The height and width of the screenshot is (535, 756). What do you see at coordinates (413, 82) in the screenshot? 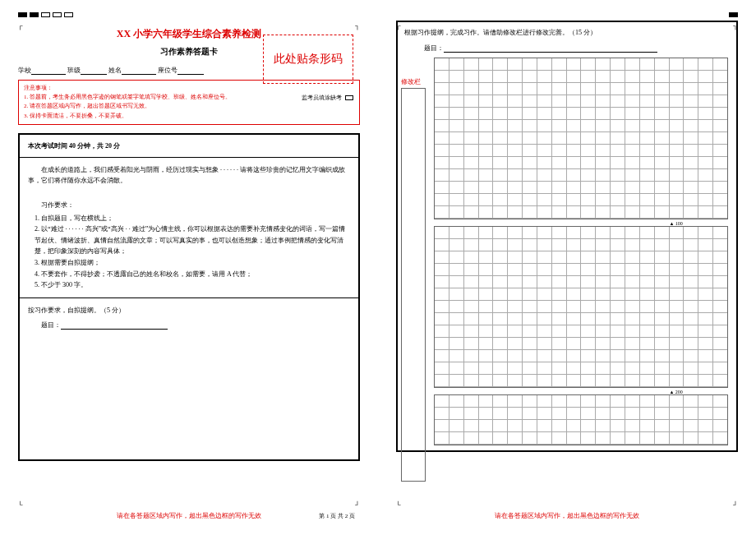
I see `correction-label: 修改栏` at bounding box center [413, 82].